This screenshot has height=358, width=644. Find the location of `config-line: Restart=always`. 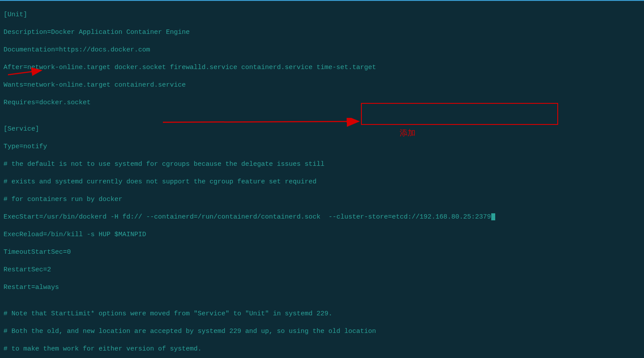

config-line: Restart=always is located at coordinates (322, 288).